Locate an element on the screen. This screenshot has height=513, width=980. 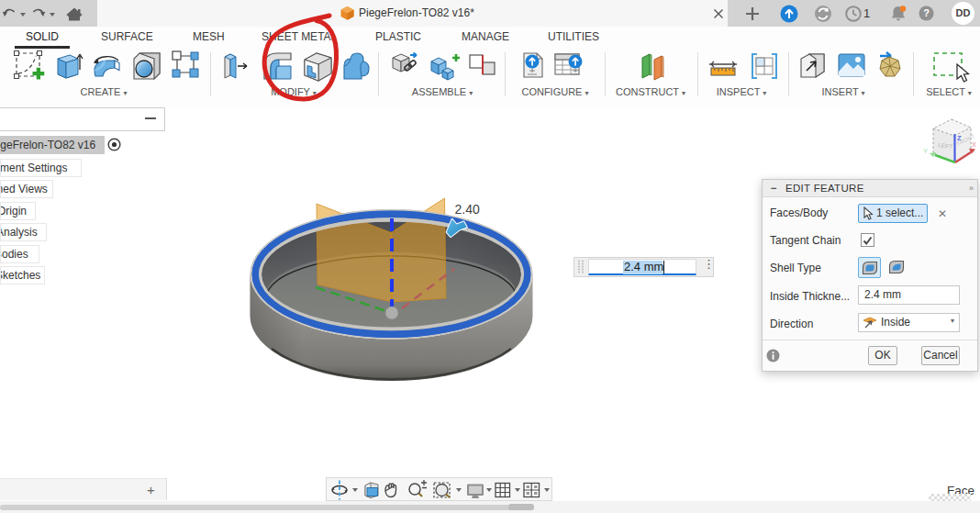
svg-text: Y is located at coordinates (925, 151).